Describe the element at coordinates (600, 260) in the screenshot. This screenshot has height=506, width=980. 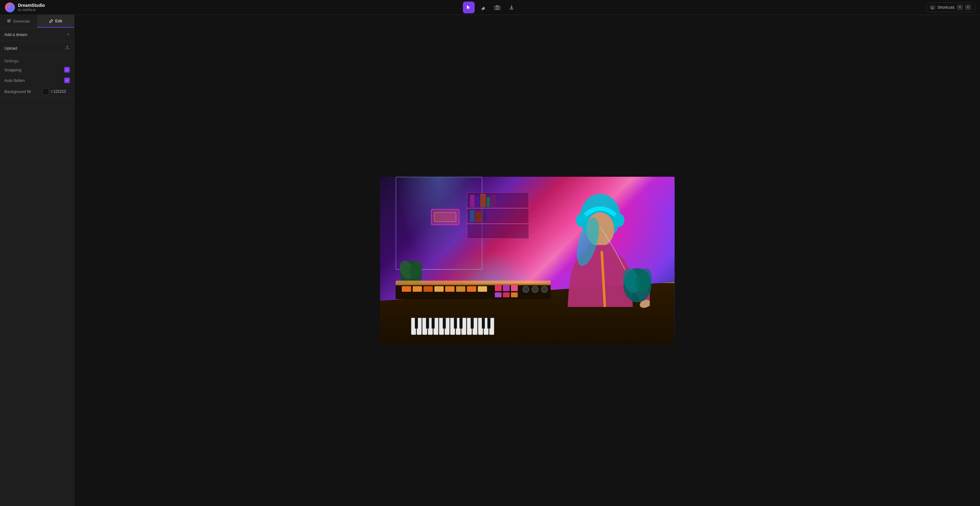
I see `girl-silhouette` at that location.